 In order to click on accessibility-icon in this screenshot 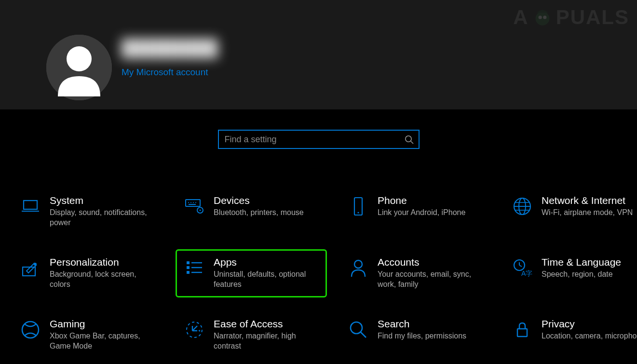, I will do `click(194, 330)`.